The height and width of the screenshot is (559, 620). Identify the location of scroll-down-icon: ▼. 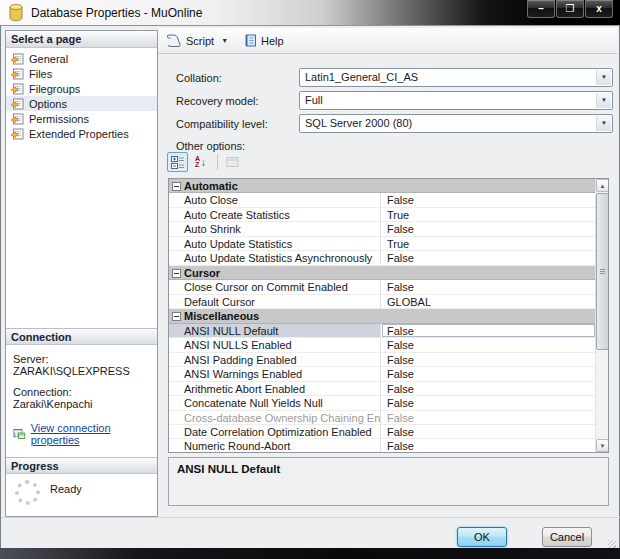
(602, 446).